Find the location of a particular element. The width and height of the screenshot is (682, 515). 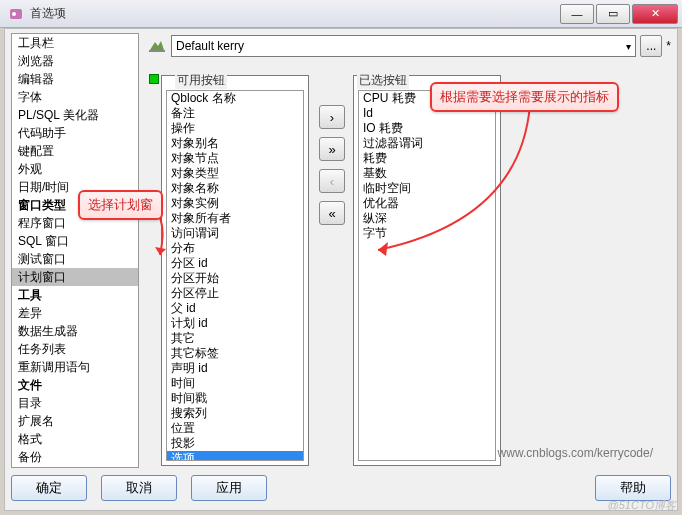

nav-item: 编辑器 is located at coordinates (75, 79).